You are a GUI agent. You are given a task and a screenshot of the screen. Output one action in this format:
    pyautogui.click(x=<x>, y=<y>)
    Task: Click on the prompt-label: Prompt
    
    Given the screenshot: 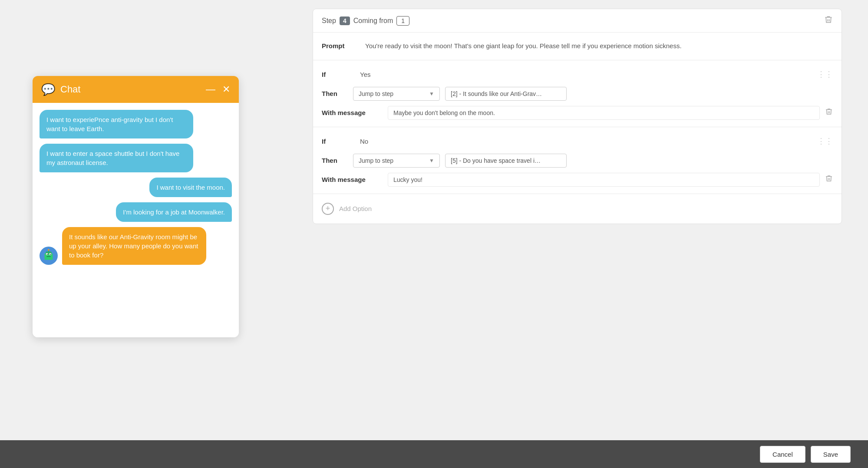 What is the action you would take?
    pyautogui.click(x=339, y=45)
    